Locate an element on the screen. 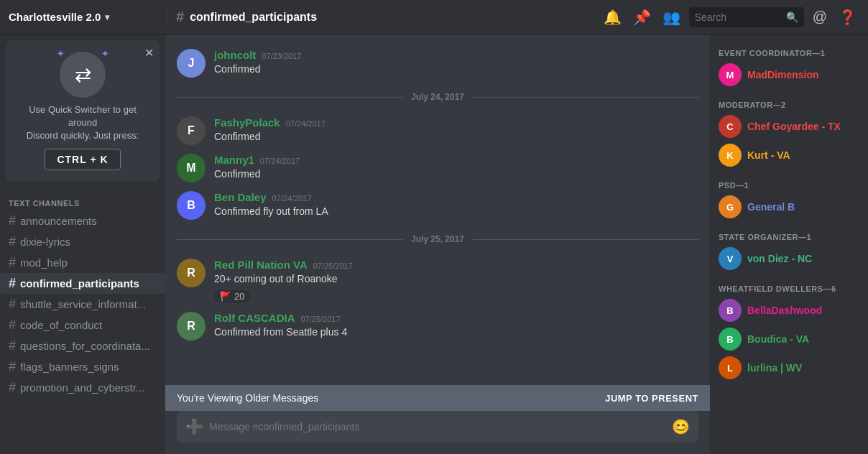 This screenshot has height=454, width=868. bell-icon: 🔔 is located at coordinates (612, 17).